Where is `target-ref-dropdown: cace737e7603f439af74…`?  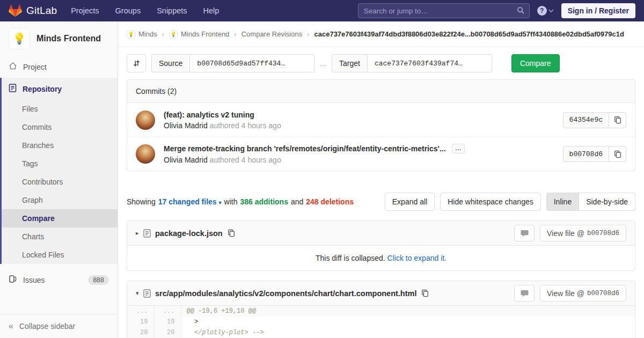
target-ref-dropdown: cace737e7603f439af74… is located at coordinates (430, 63).